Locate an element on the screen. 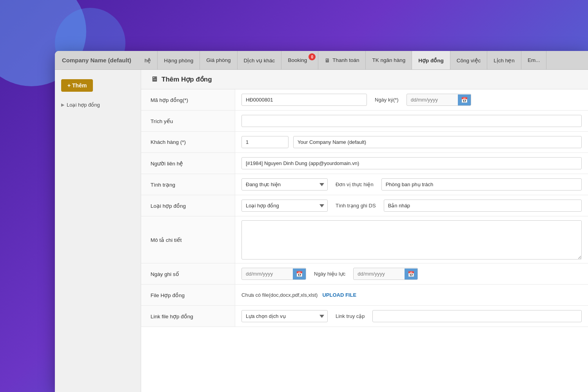  tab-cong-viec: Công việc is located at coordinates (469, 60).